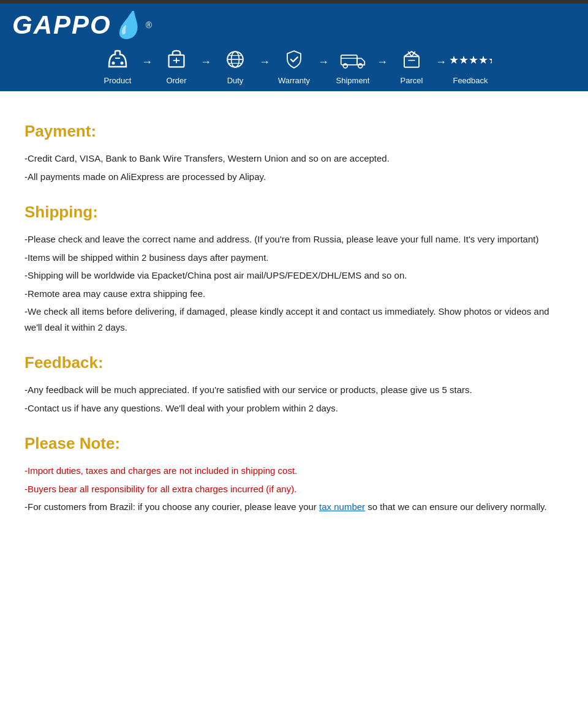 The image size is (588, 728). Describe the element at coordinates (294, 177) in the screenshot. I see `payment-line-2: -All payments made on AliExpress are pro…` at that location.